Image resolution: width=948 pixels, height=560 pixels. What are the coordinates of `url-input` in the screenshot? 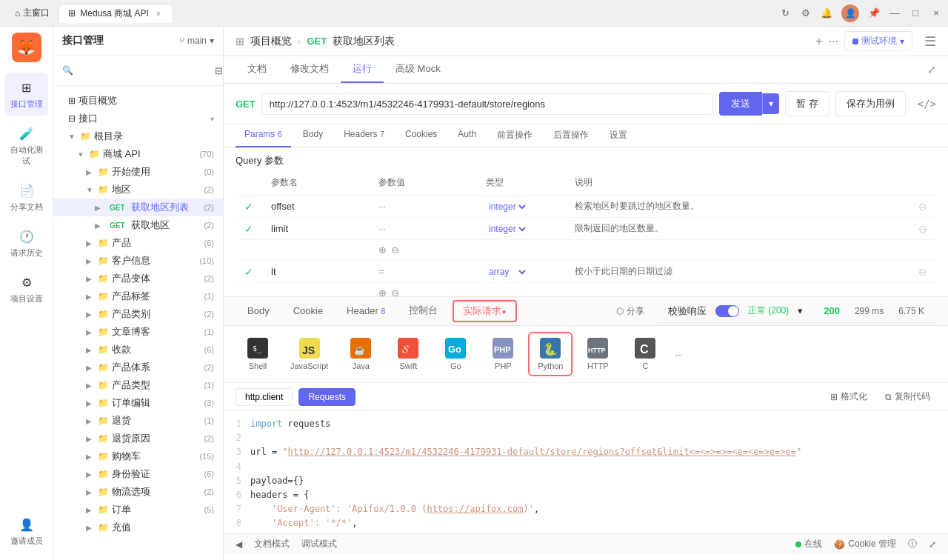 It's located at (487, 104).